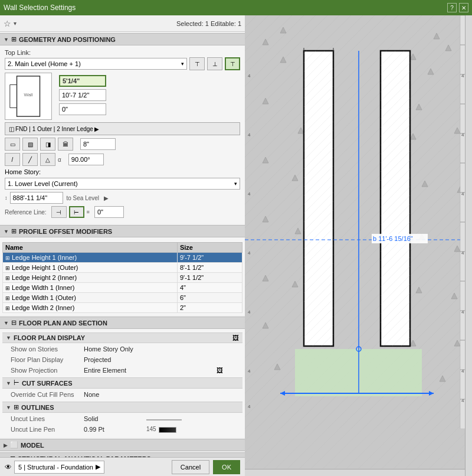 The image size is (472, 476). I want to click on floor-plan-display-table: Show on Stories Home Story Only Floor Pl…, so click(123, 360).